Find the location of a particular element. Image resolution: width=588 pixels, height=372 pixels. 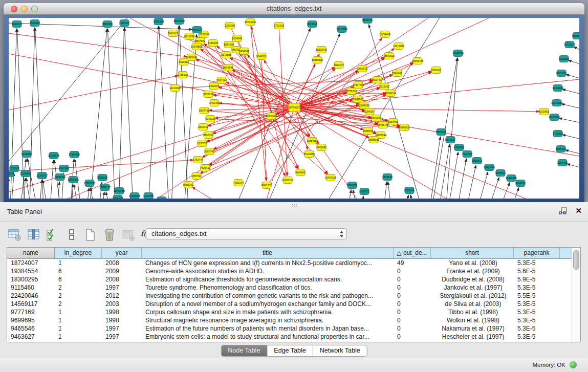

graph-node: 8454749 is located at coordinates (244, 51).